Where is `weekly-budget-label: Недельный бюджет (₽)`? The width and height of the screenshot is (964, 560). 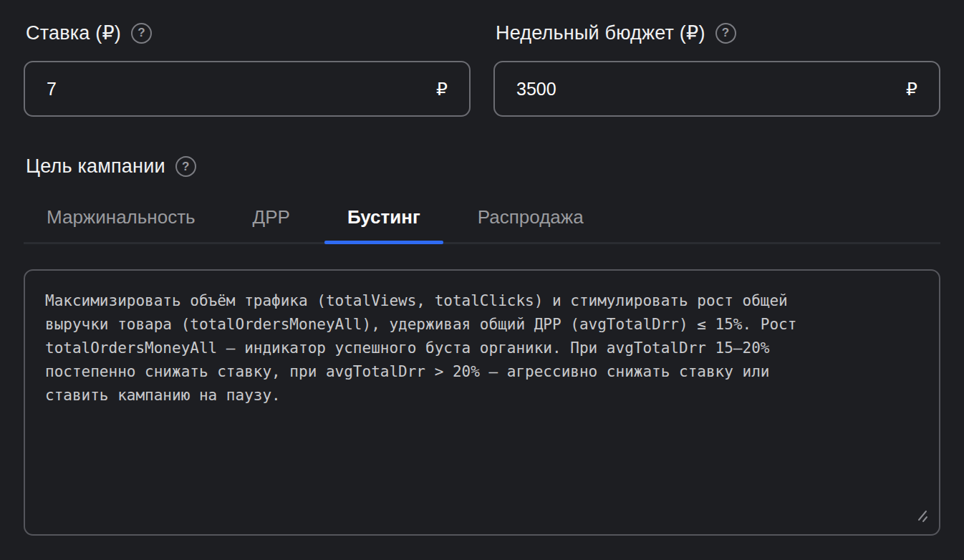
weekly-budget-label: Недельный бюджет (₽) is located at coordinates (600, 33).